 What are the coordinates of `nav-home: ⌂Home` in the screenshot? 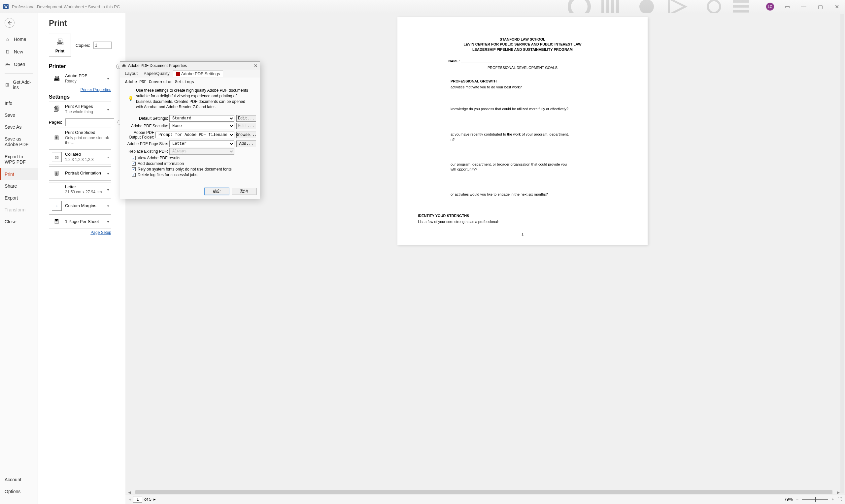 It's located at (19, 39).